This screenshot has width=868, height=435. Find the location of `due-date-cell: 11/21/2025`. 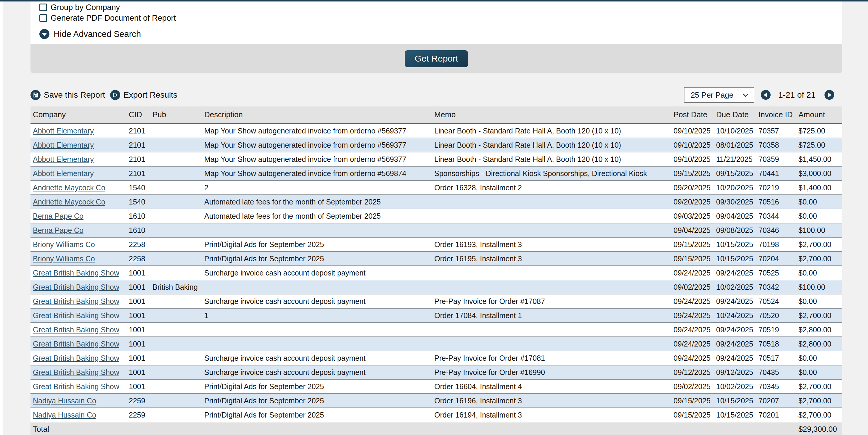

due-date-cell: 11/21/2025 is located at coordinates (735, 159).